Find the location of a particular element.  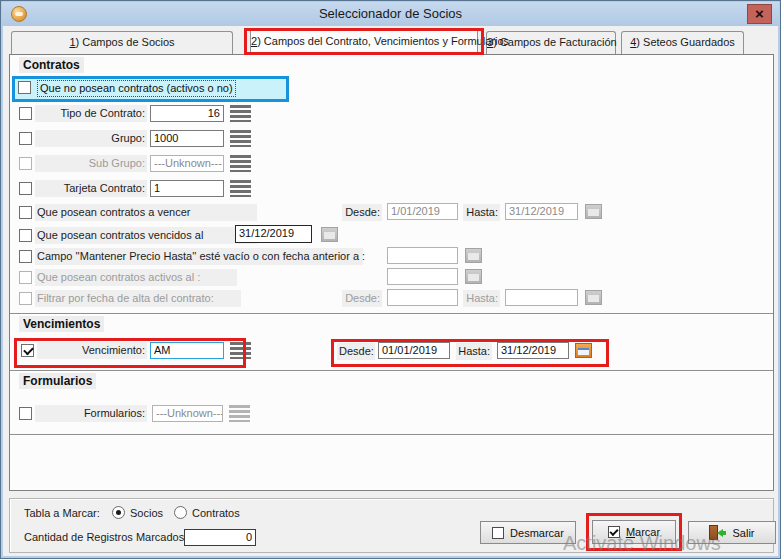

field-tipo-de-contrato: 16 is located at coordinates (187, 114).